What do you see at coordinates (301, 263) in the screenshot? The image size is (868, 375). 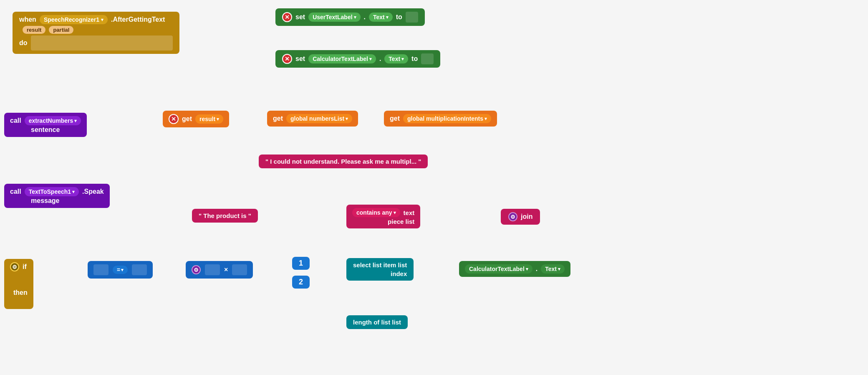 I see `number-1-block: 1` at bounding box center [301, 263].